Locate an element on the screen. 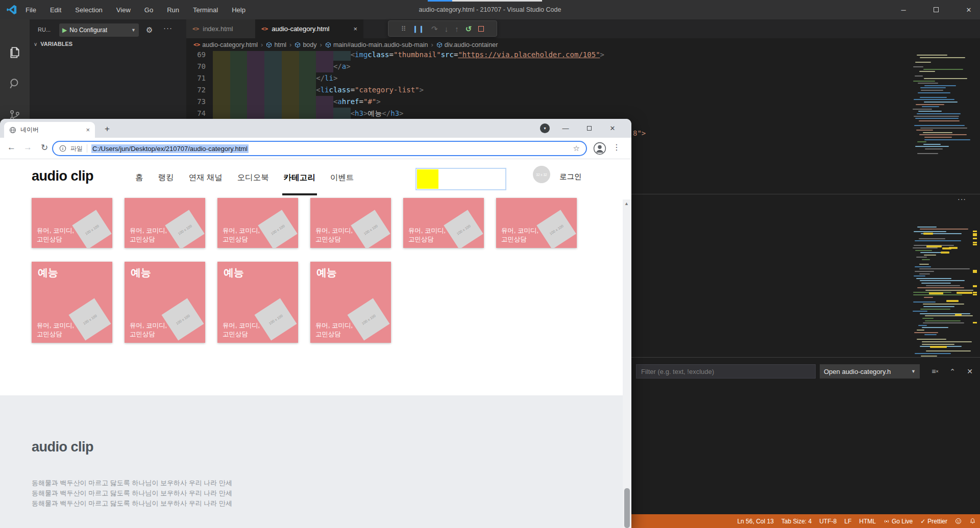 This screenshot has height=528, width=980. step-out-icon: ↑ is located at coordinates (457, 29).